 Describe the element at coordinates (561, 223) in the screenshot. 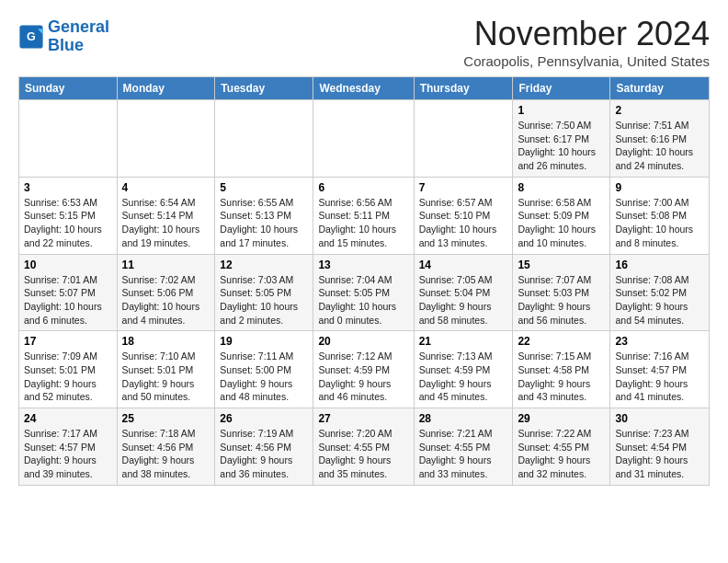

I see `day-detail: Sunrise: 6:58 AM Sunset: 5:09 PM Dayligh…` at that location.